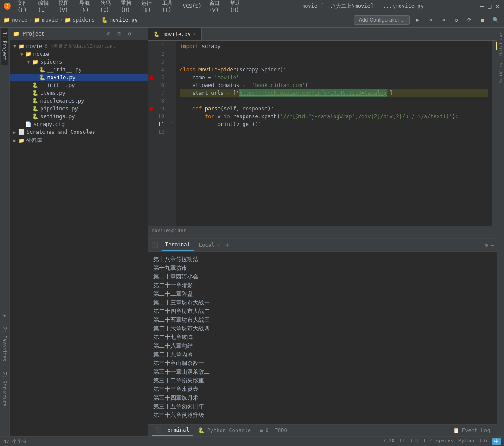 The height and width of the screenshot is (446, 504). I want to click on breadcrumb-spiders: 📁 spiders, so click(80, 20).